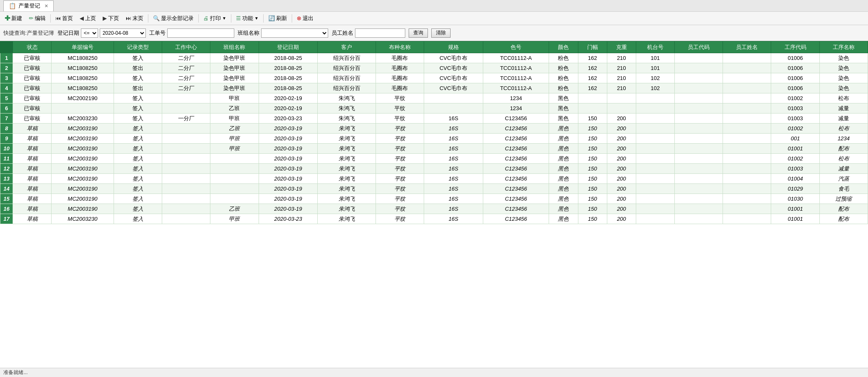 This screenshot has width=868, height=377. I want to click on table-row: 16草稿MC2003190签入乙班2020-03-19朱鸿飞平纹16SC1234…, so click(434, 209).